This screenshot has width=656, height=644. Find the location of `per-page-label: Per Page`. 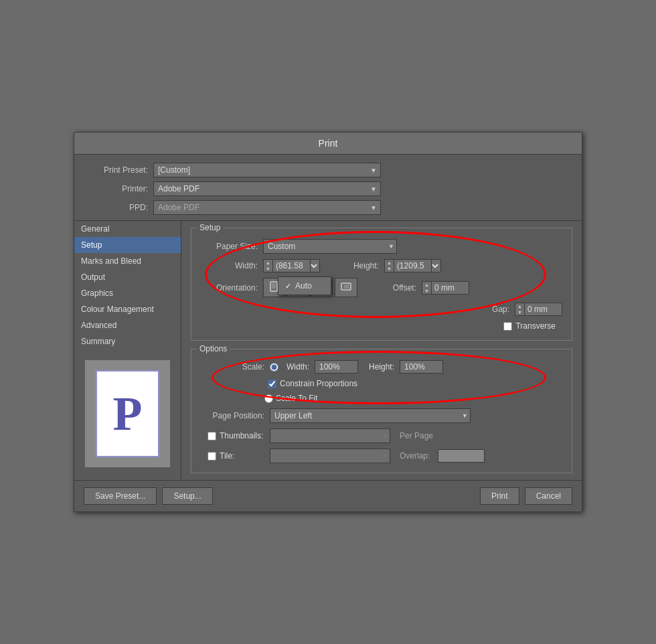

per-page-label: Per Page is located at coordinates (416, 436).